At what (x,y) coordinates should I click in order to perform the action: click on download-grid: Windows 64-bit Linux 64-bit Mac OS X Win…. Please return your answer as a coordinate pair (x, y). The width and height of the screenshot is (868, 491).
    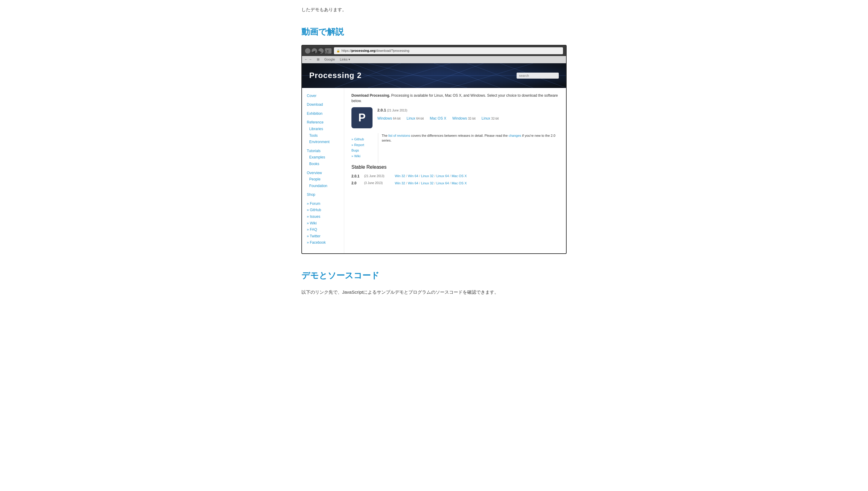
    Looking at the image, I should click on (438, 119).